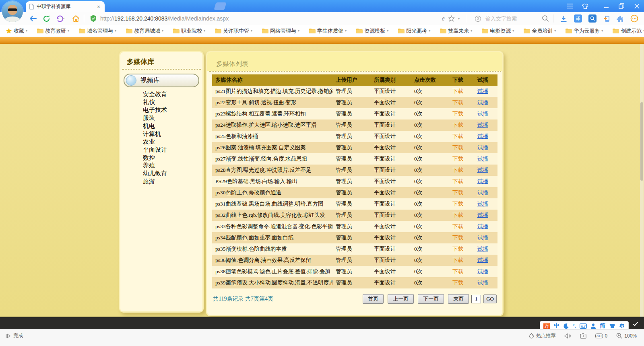 Image resolution: width=644 pixels, height=346 pixels. Describe the element at coordinates (328, 31) in the screenshot. I see `bookmark-folder: 学生体质健 ▾` at that location.